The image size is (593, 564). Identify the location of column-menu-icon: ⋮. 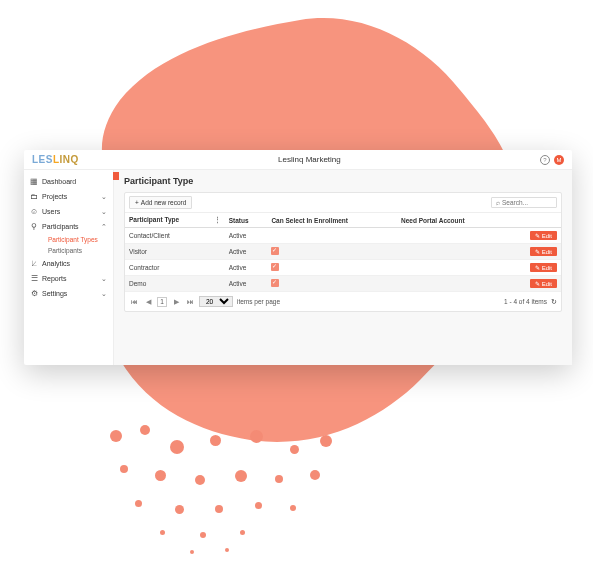
(218, 220).